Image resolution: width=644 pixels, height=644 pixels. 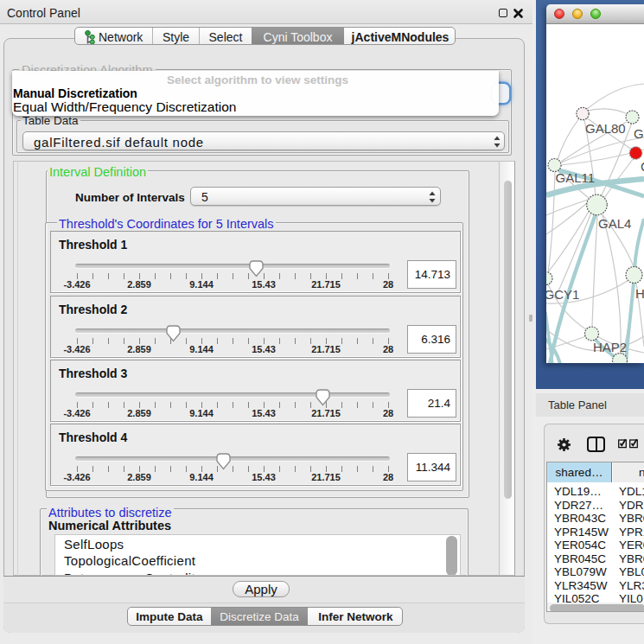 What do you see at coordinates (563, 294) in the screenshot?
I see `svg-text: GCY1` at bounding box center [563, 294].